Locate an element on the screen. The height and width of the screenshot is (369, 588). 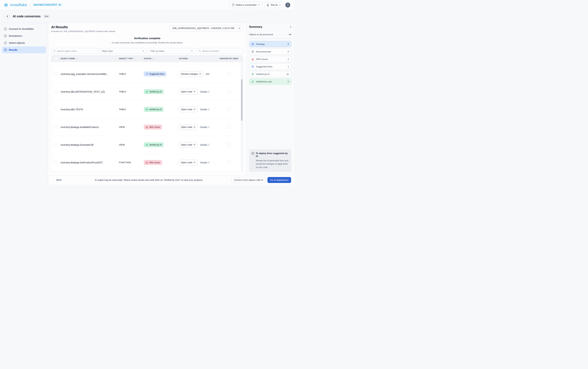
snowflake-logo-icon is located at coordinates (6, 5).